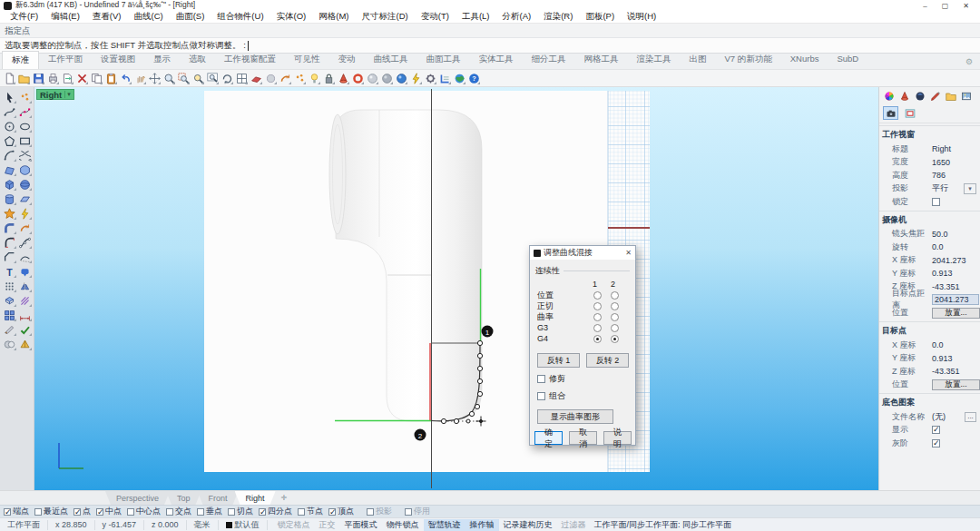 This screenshot has height=531, width=980. What do you see at coordinates (9, 286) in the screenshot?
I see `grid-array-icon` at bounding box center [9, 286].